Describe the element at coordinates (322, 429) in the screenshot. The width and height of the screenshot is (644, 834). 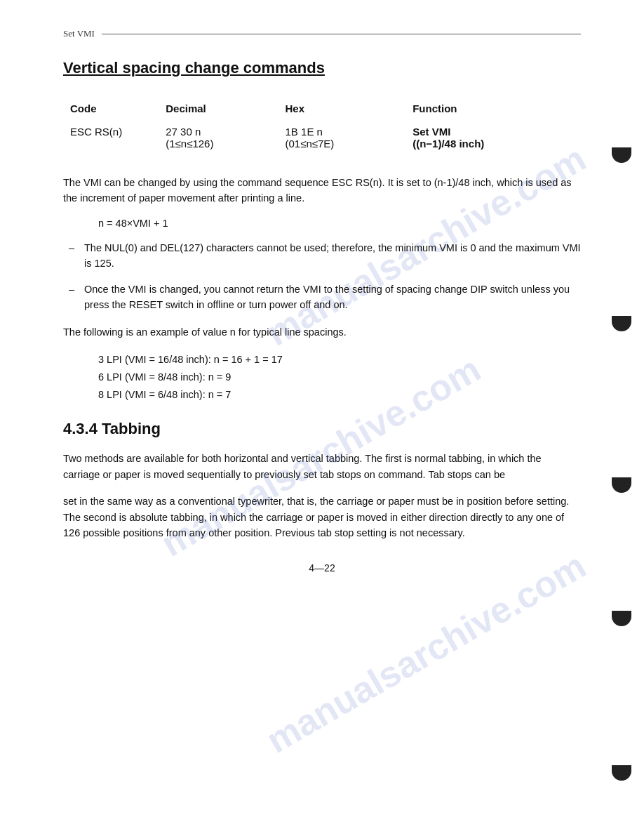
I see `subsection-title: 4.3.4 Tabbing` at that location.